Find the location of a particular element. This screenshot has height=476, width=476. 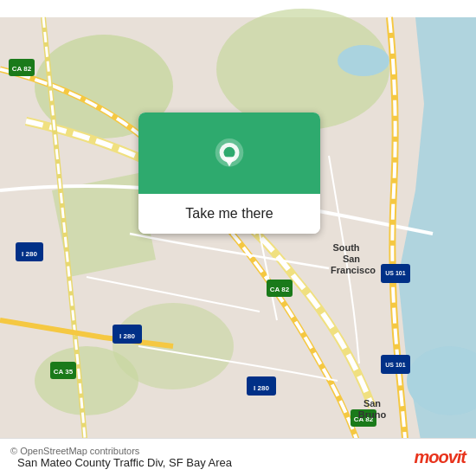

action-card: Take me there is located at coordinates (229, 173).